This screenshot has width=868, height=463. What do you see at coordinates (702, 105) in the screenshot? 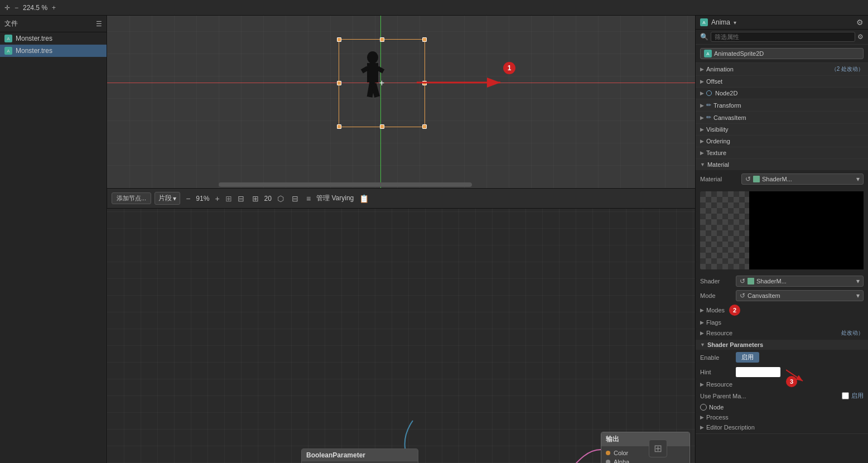
I see `transform-chevron: ▶` at bounding box center [702, 105].